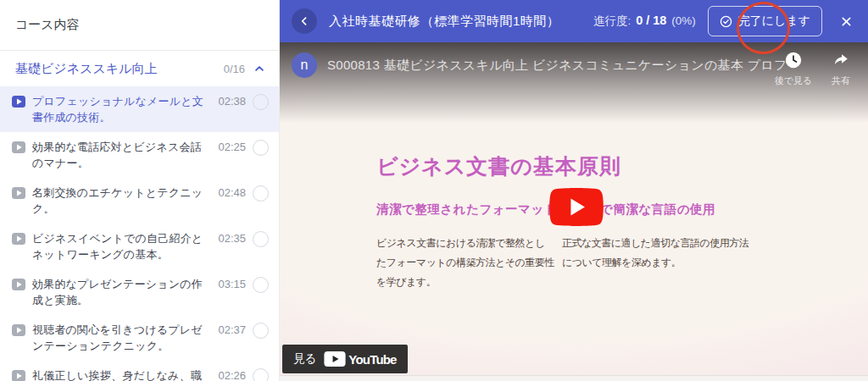  What do you see at coordinates (139, 201) in the screenshot?
I see `lesson-item: 名刺交換のエチケットとテクニック。 02:48` at bounding box center [139, 201].